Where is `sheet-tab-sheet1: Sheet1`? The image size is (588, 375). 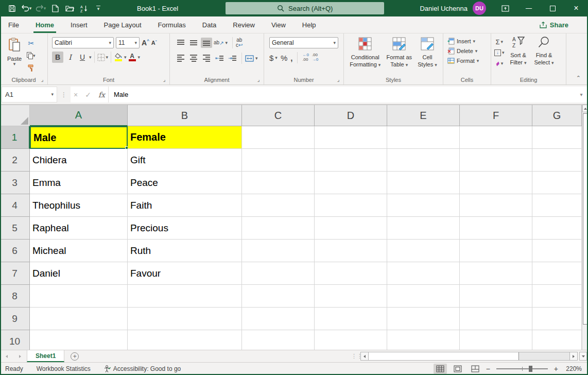 sheet-tab-sheet1: Sheet1 is located at coordinates (45, 356).